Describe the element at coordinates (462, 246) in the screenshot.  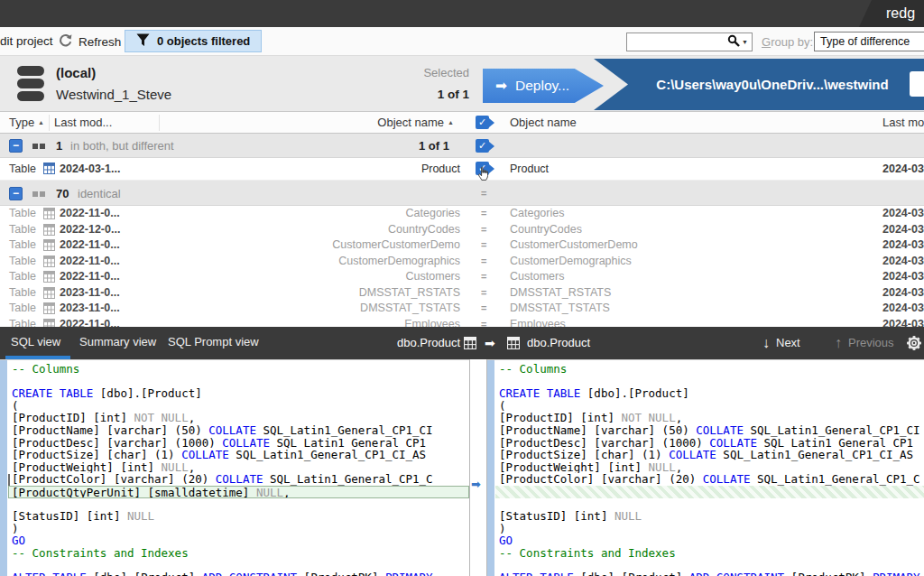
I see `table-row: Table2022-11-0...CustomerCustomerDemo=Cu…` at that location.